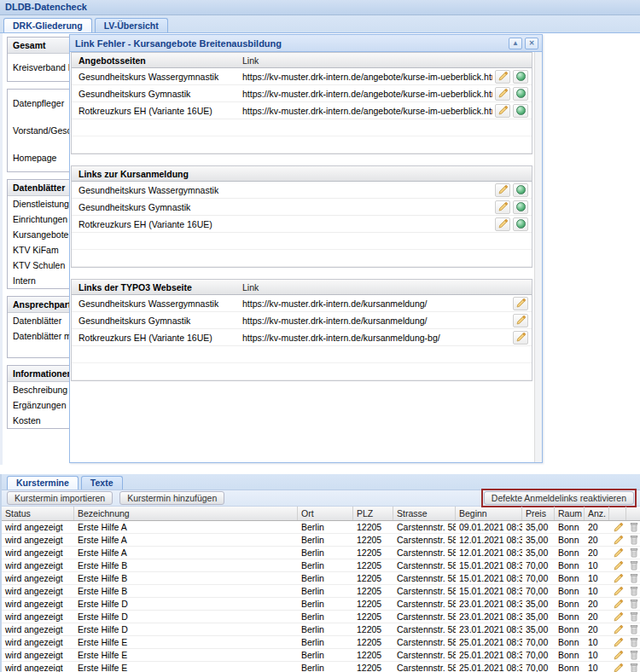 Image resolution: width=640 pixels, height=672 pixels. I want to click on import-kurstermin-button: Kurstermin importieren, so click(60, 498).